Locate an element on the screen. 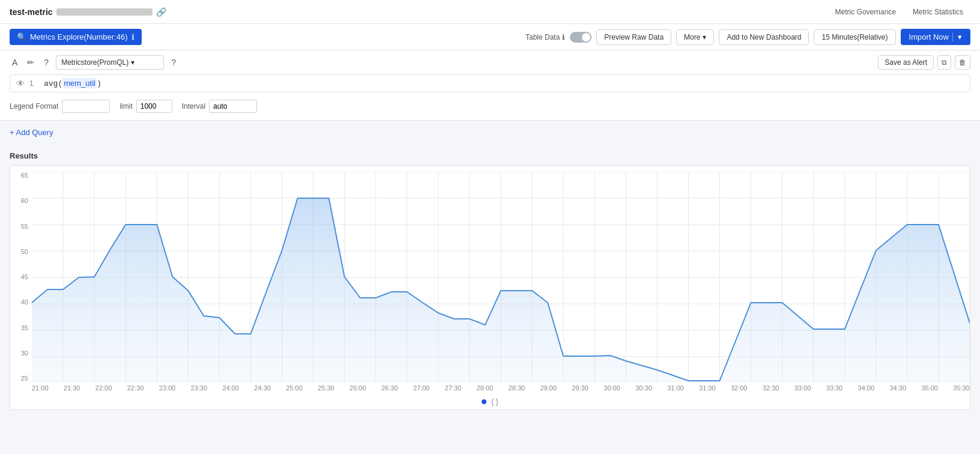 The image size is (980, 454). more-button: More ▾ is located at coordinates (695, 37).